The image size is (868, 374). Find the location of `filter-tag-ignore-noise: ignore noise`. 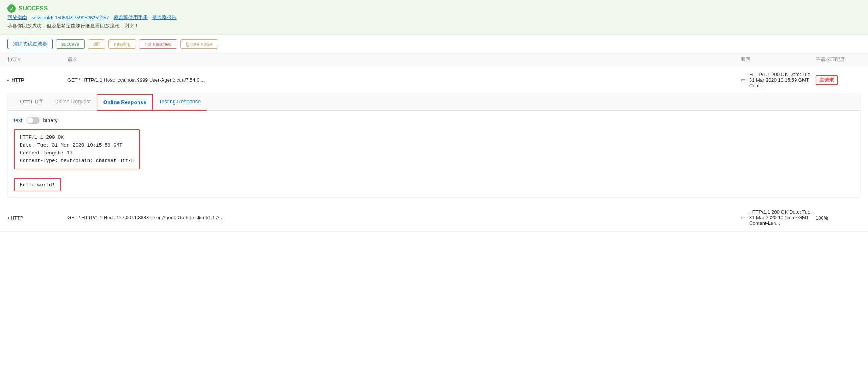

filter-tag-ignore-noise: ignore noise is located at coordinates (199, 44).